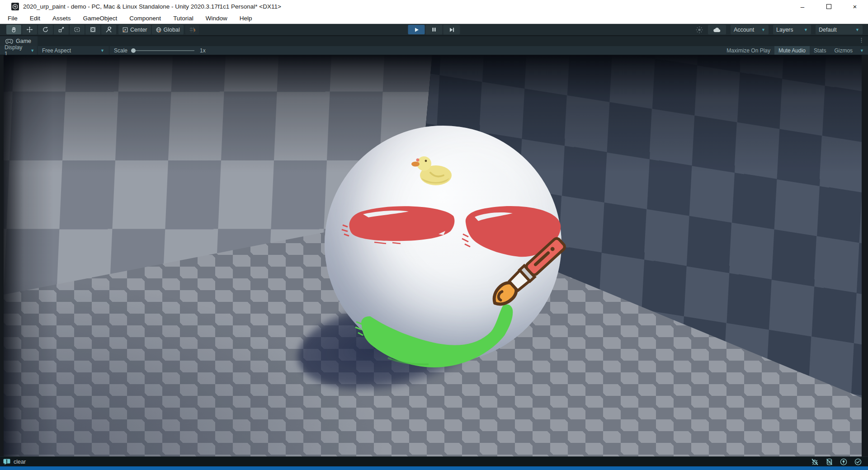 The height and width of the screenshot is (470, 868). I want to click on layout-dropdown: Default ▼, so click(839, 30).